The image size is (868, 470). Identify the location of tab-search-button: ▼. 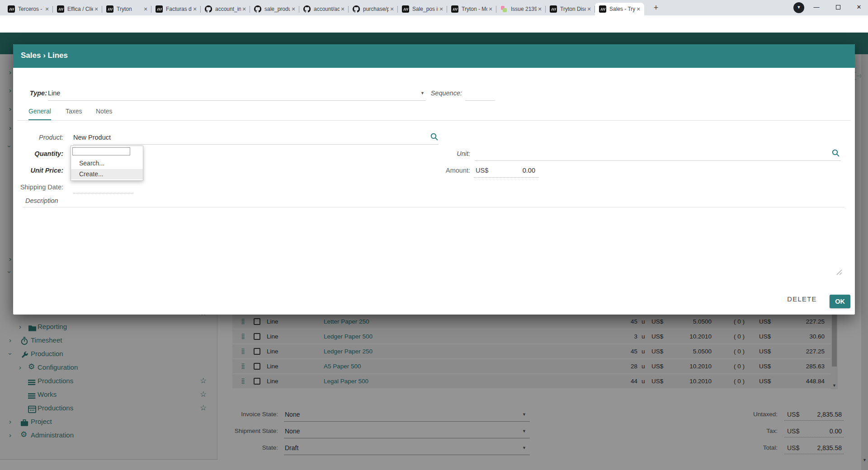
(799, 8).